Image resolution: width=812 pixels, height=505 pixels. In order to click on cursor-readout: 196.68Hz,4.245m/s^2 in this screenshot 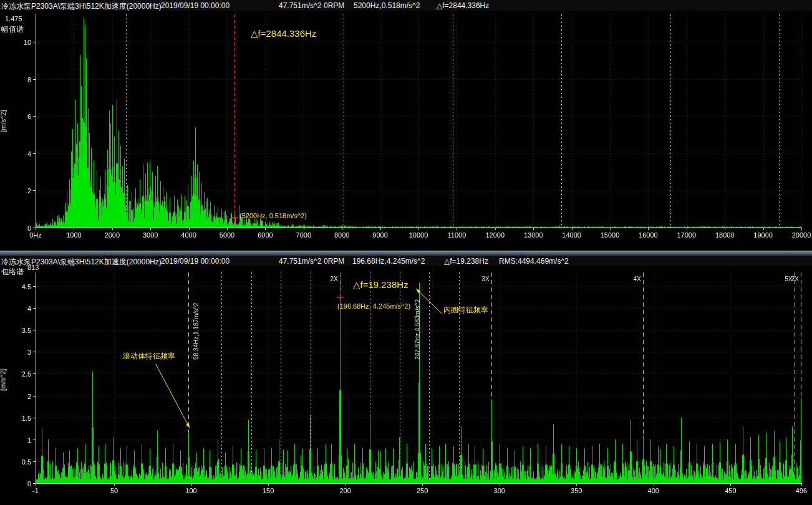, I will do `click(389, 261)`.